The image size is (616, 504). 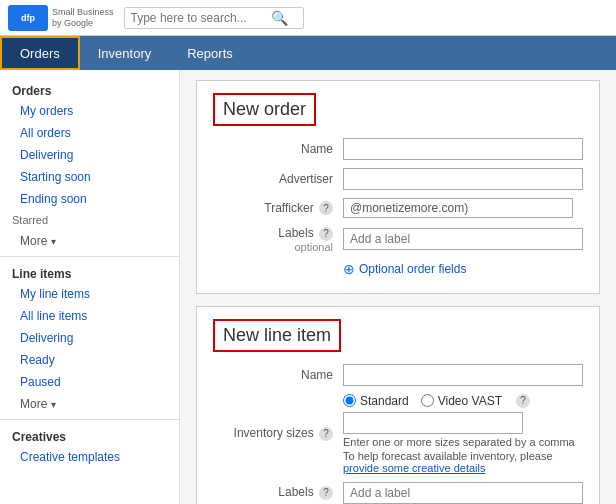 What do you see at coordinates (278, 149) in the screenshot?
I see `name-label: Name` at bounding box center [278, 149].